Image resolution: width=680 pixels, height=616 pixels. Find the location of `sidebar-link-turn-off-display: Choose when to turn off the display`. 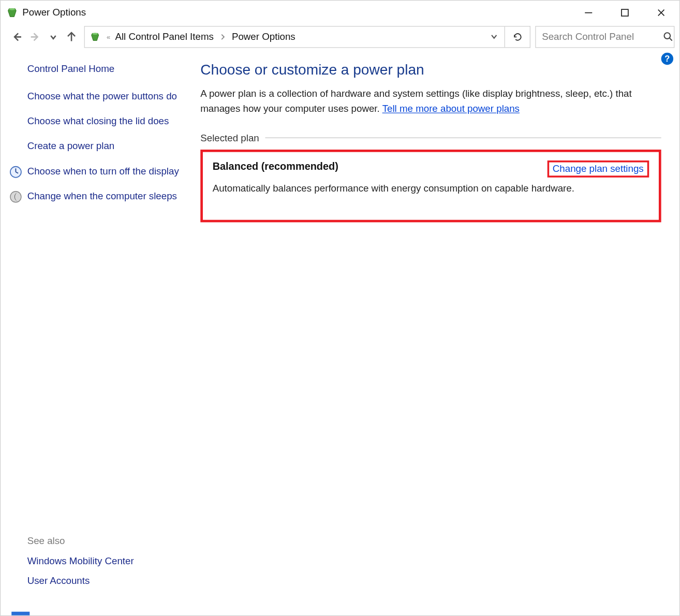

sidebar-link-turn-off-display: Choose when to turn off the display is located at coordinates (105, 171).